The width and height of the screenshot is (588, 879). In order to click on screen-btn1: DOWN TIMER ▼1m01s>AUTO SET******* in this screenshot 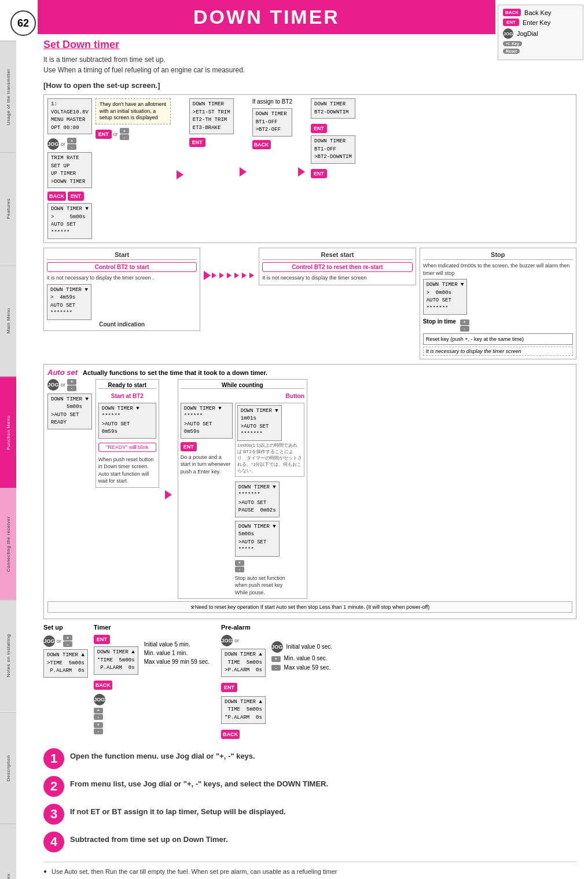, I will do `click(259, 423)`.